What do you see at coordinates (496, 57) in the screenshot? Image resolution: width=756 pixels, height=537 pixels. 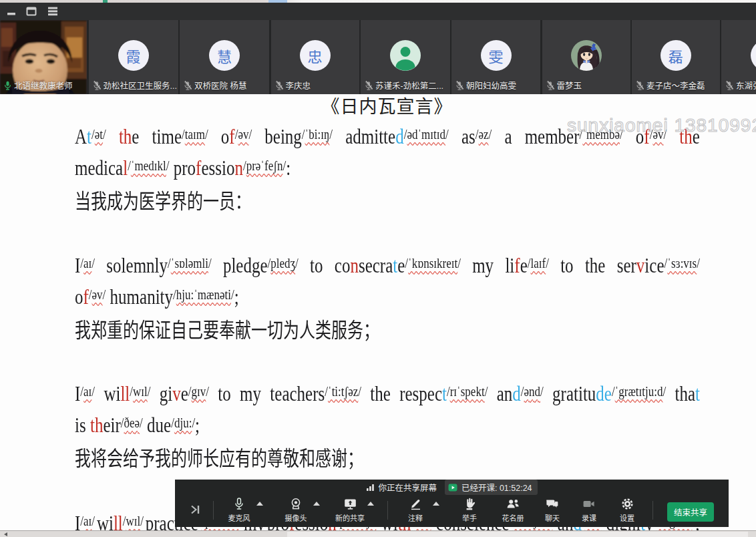 I see `participant-tile: 雯朝阳妇幼高雯` at bounding box center [496, 57].